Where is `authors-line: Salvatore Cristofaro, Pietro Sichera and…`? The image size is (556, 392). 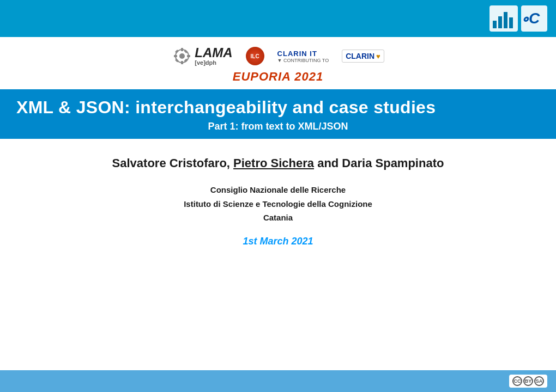
authors-line: Salvatore Cristofaro, Pietro Sichera and… is located at coordinates (278, 163).